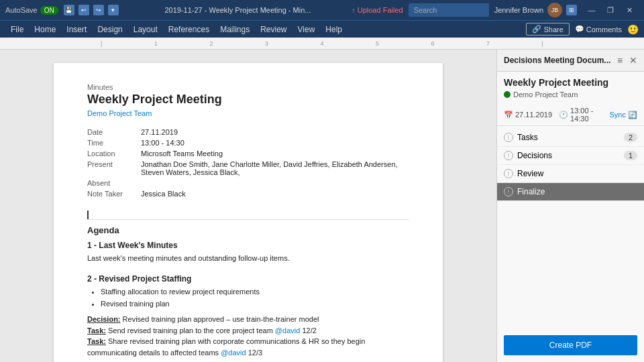  Describe the element at coordinates (564, 115) in the screenshot. I see `clock-icon: 🕐` at that location.